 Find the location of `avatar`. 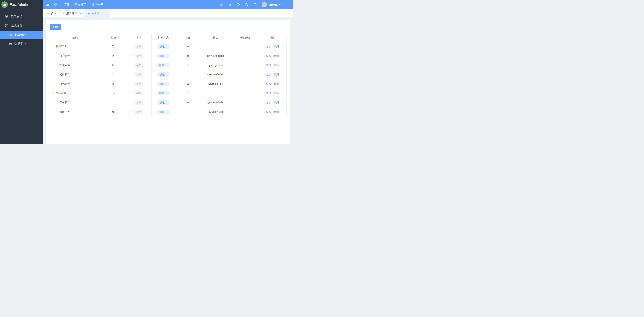

avatar is located at coordinates (264, 4).